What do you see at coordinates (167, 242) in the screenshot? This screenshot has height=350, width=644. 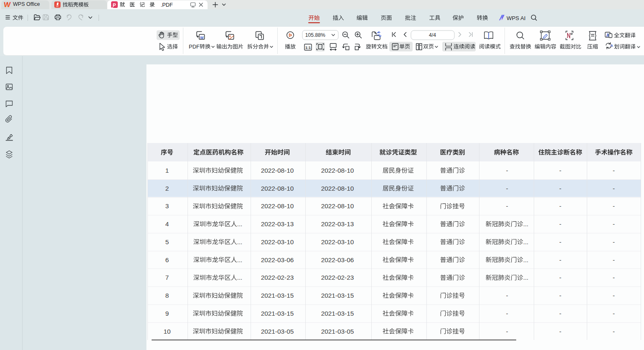 I see `svg-text: 5` at bounding box center [167, 242].